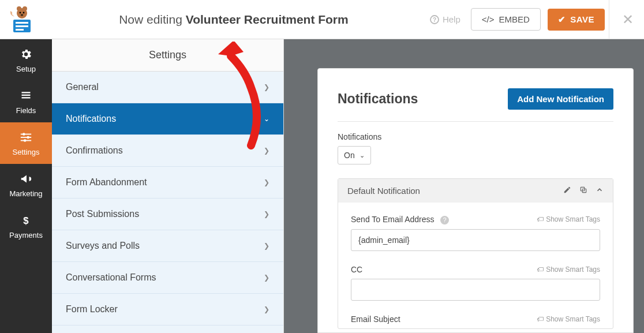 The width and height of the screenshot is (644, 333). I want to click on card-title: Notifications, so click(377, 99).